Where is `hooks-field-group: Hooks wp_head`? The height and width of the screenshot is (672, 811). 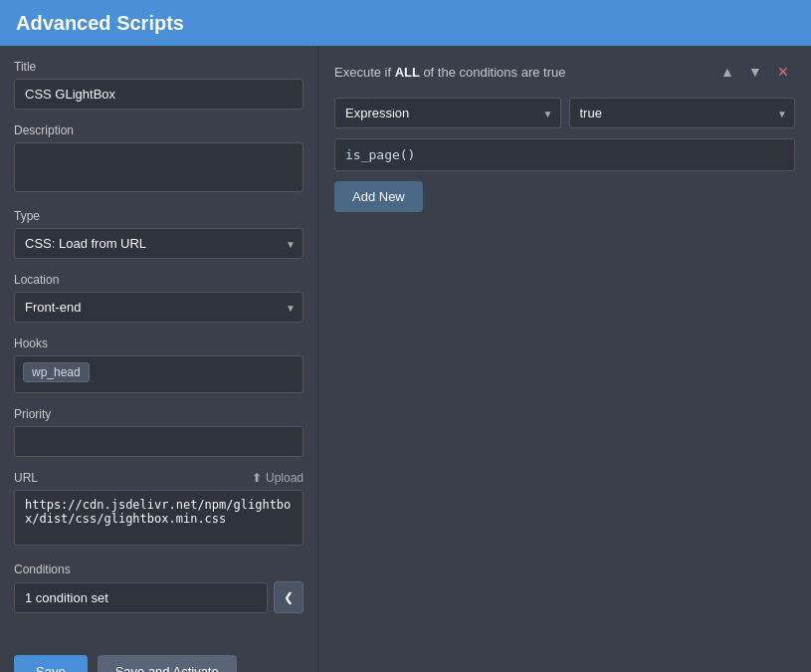 hooks-field-group: Hooks wp_head is located at coordinates (159, 364).